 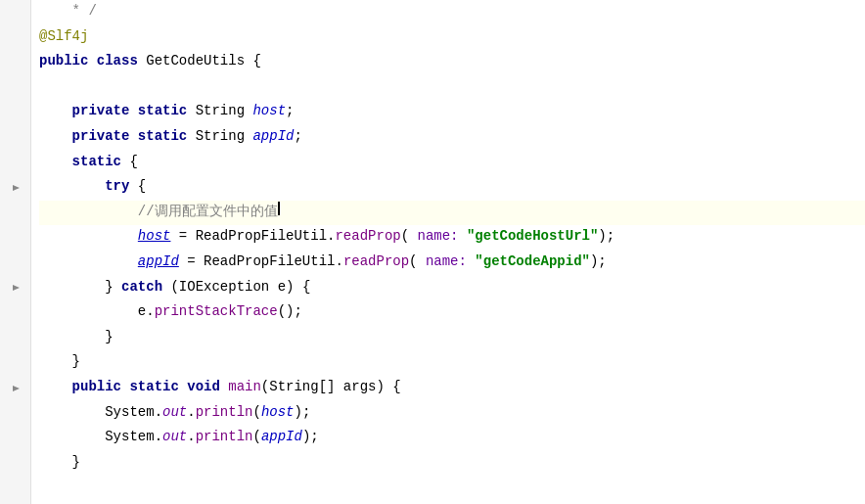 I want to click on token-paren7: );, so click(x=301, y=412).